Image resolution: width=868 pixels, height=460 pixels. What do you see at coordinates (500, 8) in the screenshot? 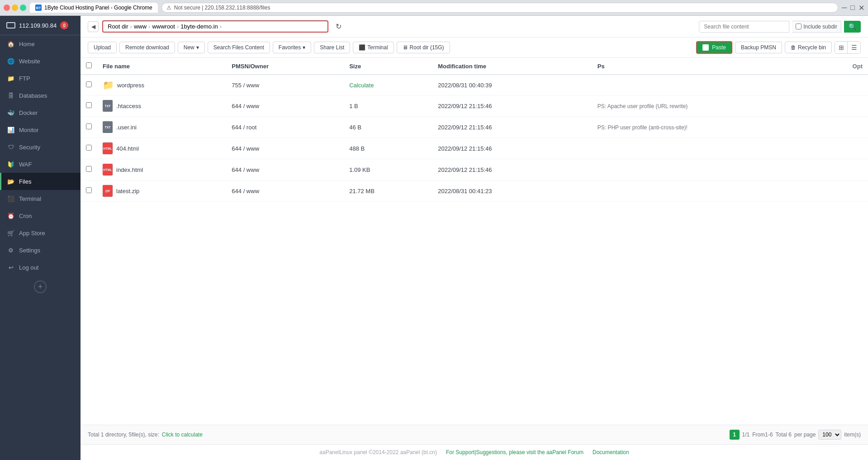
I see `address-bar: ⚠ Not secure | 220.158.232.118:8888/file…` at bounding box center [500, 8].